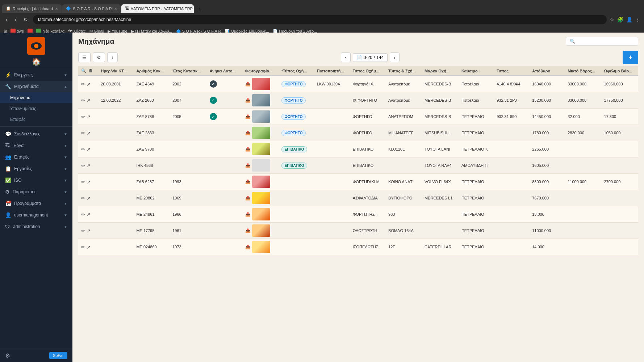 This screenshot has width=644, height=362. What do you see at coordinates (38, 192) in the screenshot?
I see `sidebar-label-parametroi: Παράμετροι` at bounding box center [38, 192].